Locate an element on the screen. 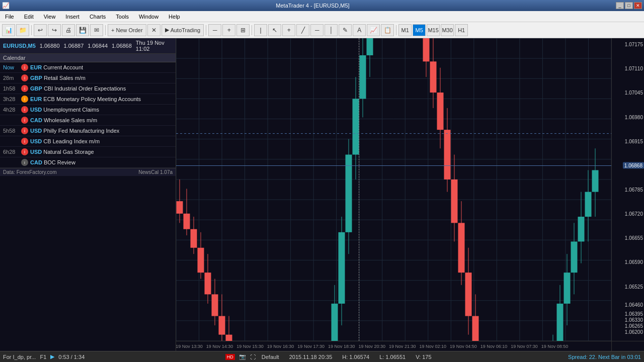 This screenshot has width=644, height=362. zoom-custom-btn: ⊞ is located at coordinates (243, 30).